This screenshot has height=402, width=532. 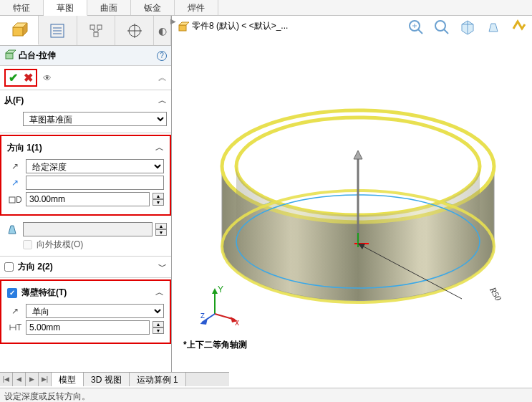 I want to click on tab-nav-next: ▶, so click(x=32, y=380).